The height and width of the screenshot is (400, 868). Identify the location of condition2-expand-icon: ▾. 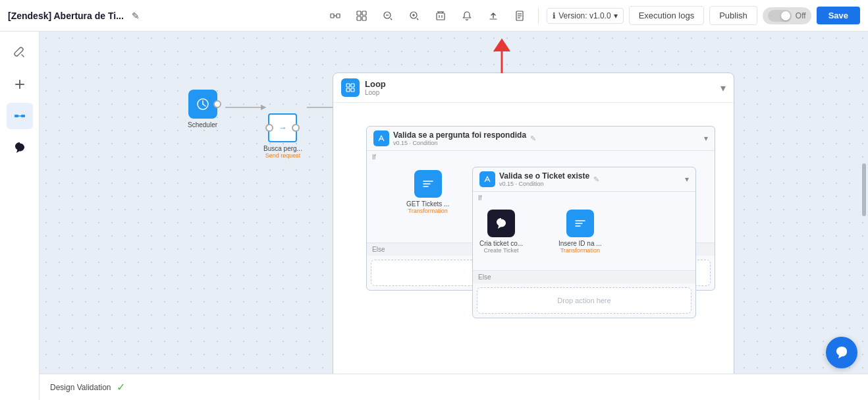
(687, 179).